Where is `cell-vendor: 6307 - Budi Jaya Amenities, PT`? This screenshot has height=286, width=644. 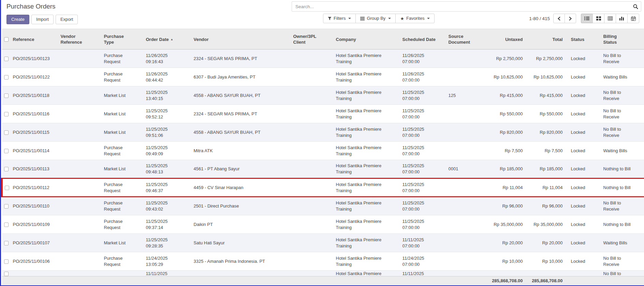 cell-vendor: 6307 - Budi Jaya Amenities, PT is located at coordinates (241, 77).